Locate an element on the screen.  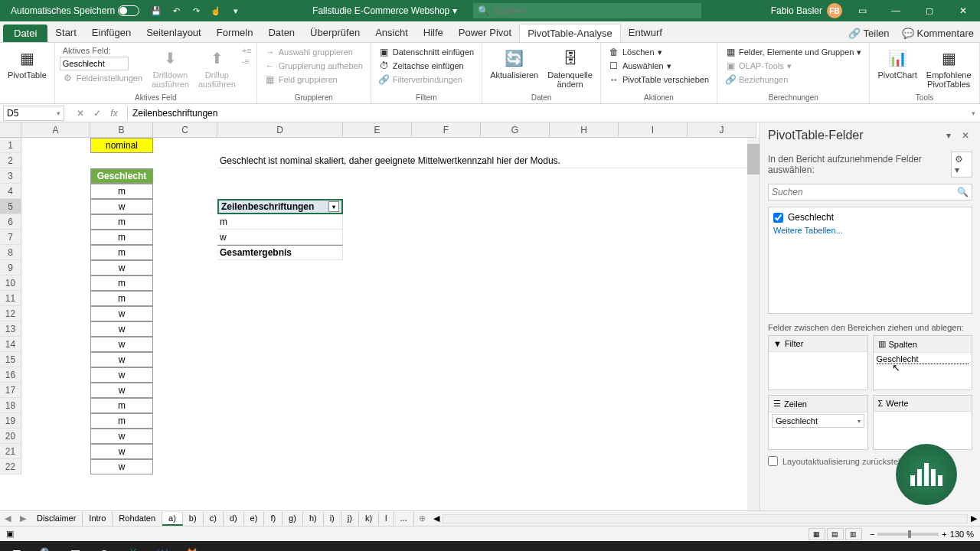
word-icon: W is located at coordinates (162, 546).